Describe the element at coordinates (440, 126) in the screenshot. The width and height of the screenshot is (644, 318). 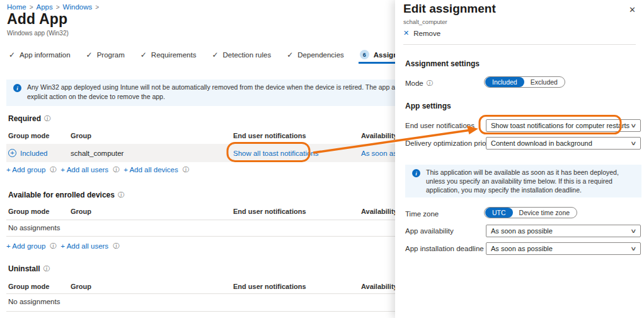
I see `label-text: End user notifications` at that location.